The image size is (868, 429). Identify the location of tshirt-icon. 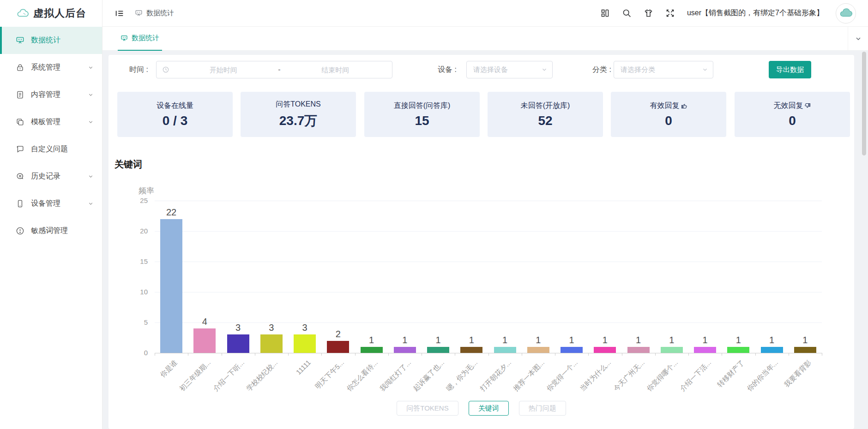
(648, 13).